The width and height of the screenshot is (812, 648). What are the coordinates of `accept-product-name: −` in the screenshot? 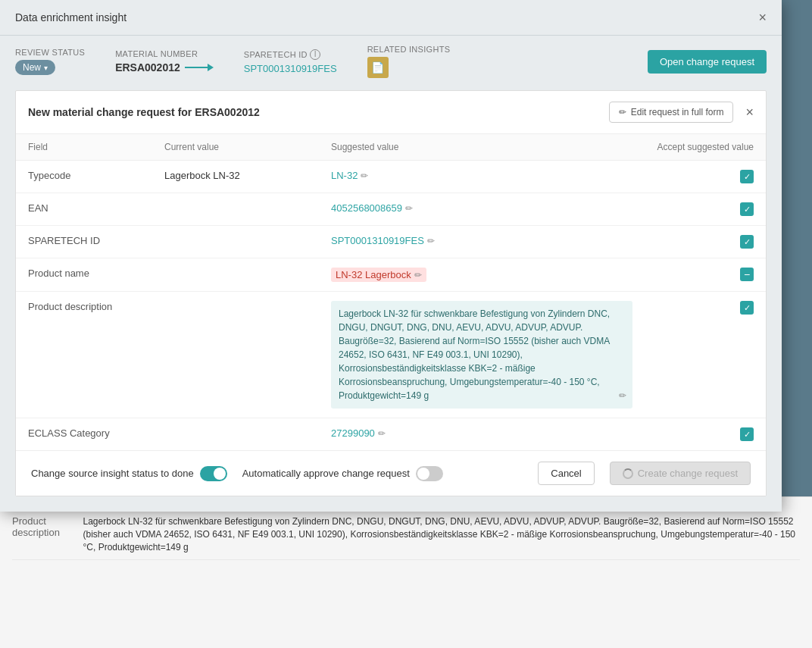 It's located at (705, 275).